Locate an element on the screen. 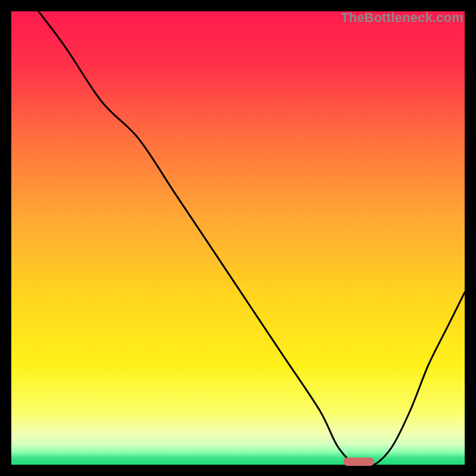  watermark-text: TheBottleneck.com is located at coordinates (402, 18).